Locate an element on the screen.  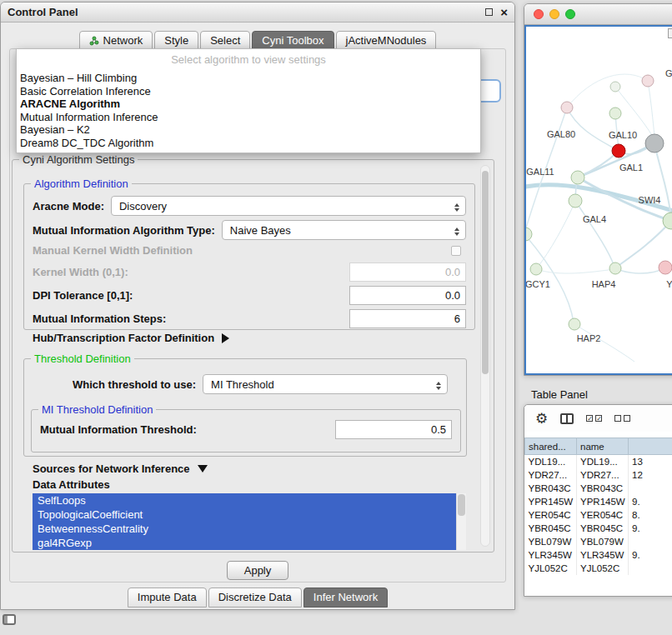
float-window-button is located at coordinates (489, 12).